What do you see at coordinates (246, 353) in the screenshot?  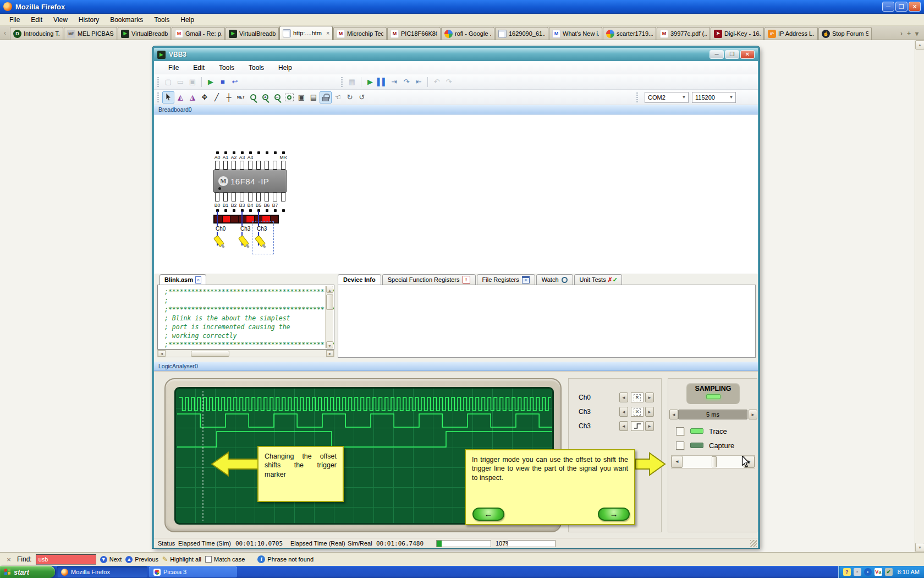 I see `code-horizontal-scrollbar: ◄ ►` at bounding box center [246, 353].